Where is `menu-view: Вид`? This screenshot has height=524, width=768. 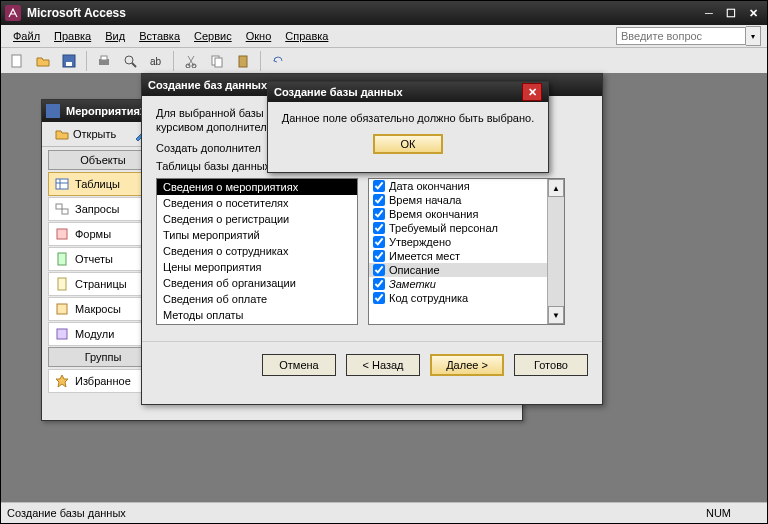 menu-view: Вид is located at coordinates (115, 36).